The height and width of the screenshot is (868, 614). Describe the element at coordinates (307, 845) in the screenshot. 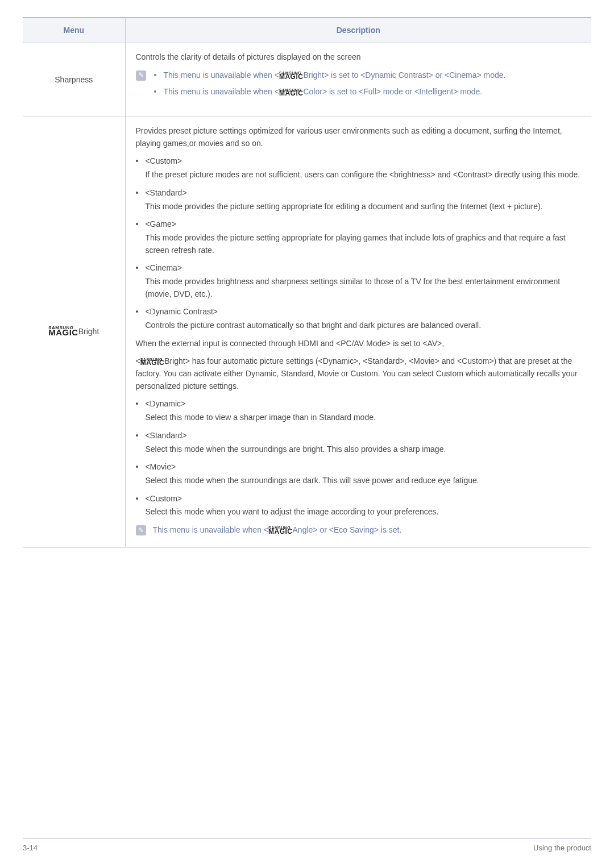

I see `page-footer: 3-14 Using the product` at that location.